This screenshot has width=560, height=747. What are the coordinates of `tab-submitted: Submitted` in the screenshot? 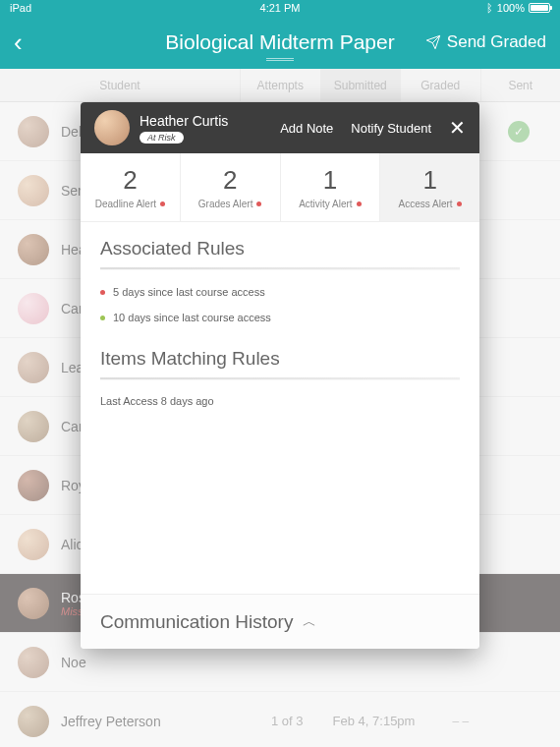 It's located at (362, 85).